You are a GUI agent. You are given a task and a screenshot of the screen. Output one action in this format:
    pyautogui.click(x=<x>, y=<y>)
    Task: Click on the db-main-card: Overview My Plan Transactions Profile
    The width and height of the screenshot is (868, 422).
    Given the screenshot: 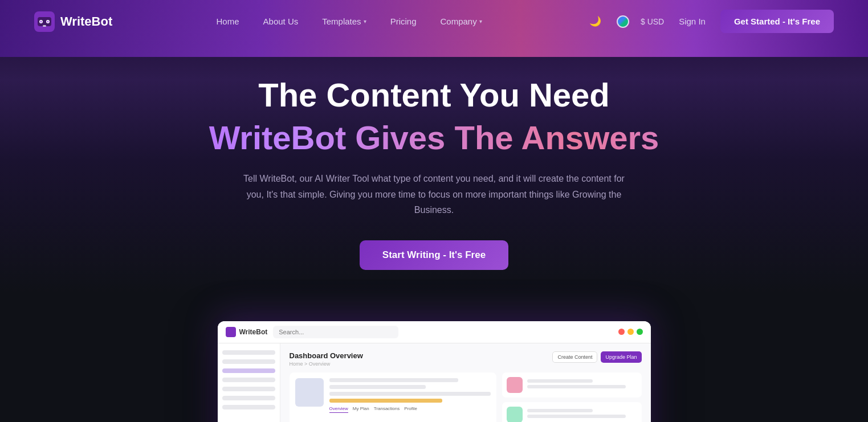 What is the action you would take?
    pyautogui.click(x=393, y=398)
    